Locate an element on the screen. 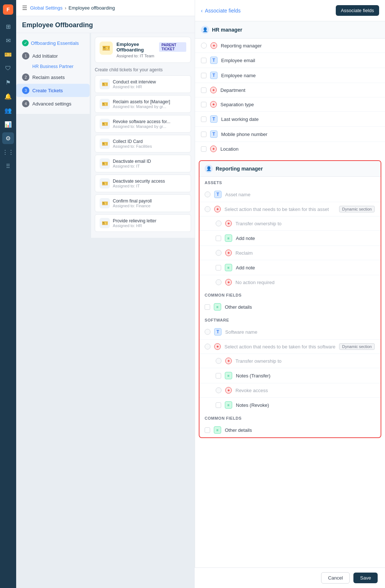  sidebar-icon-bell: 🔔 is located at coordinates (8, 96).